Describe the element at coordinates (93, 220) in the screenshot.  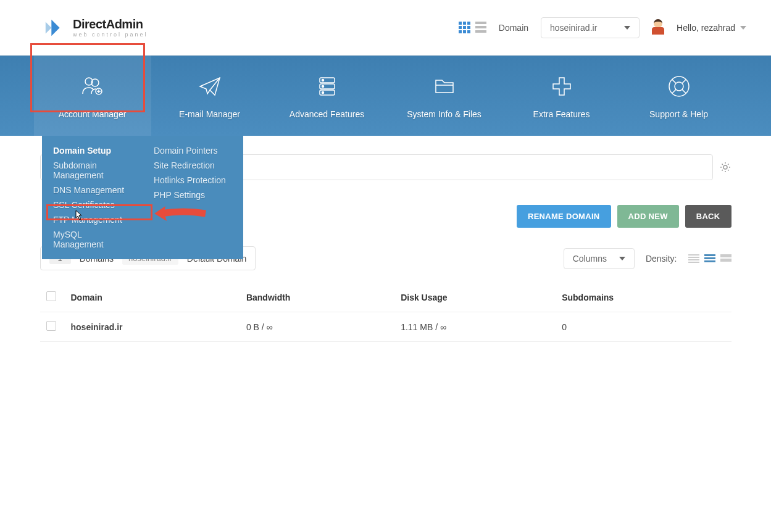
I see `dropdown-item-ftp: FTP Management` at that location.